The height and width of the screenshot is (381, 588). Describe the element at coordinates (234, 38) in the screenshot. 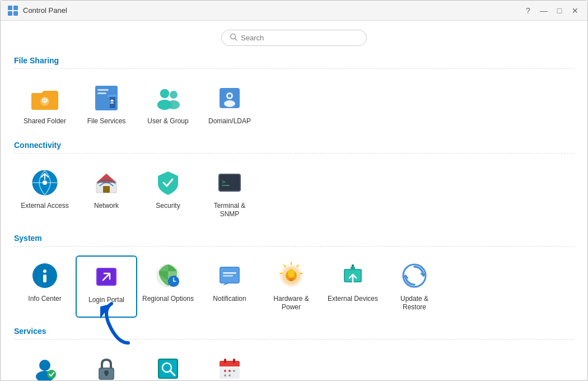

I see `search-icon` at that location.